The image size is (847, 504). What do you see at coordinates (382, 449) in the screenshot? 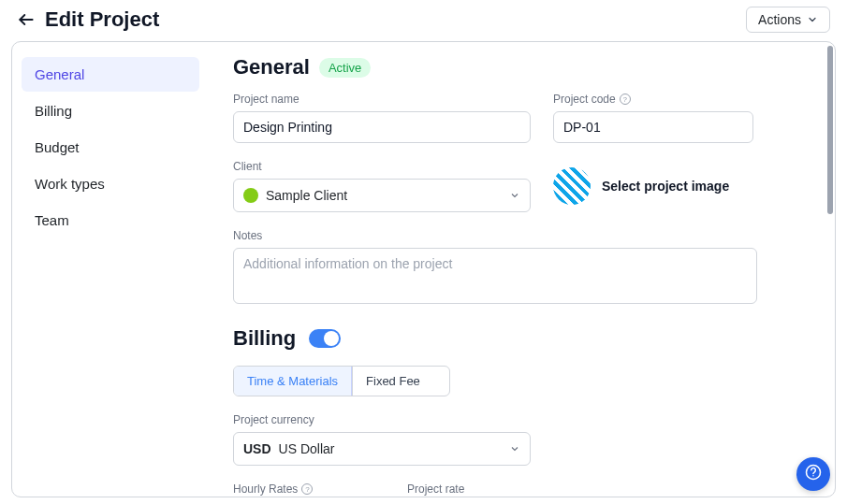
I see `currency-select: USDUS Dollar` at bounding box center [382, 449].